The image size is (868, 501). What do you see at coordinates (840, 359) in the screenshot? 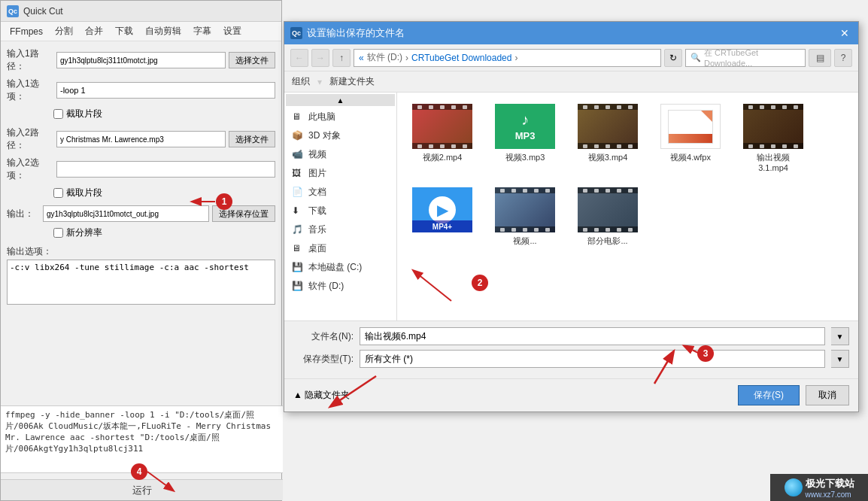
I see `filetype-dropdown: ▼` at bounding box center [840, 359].